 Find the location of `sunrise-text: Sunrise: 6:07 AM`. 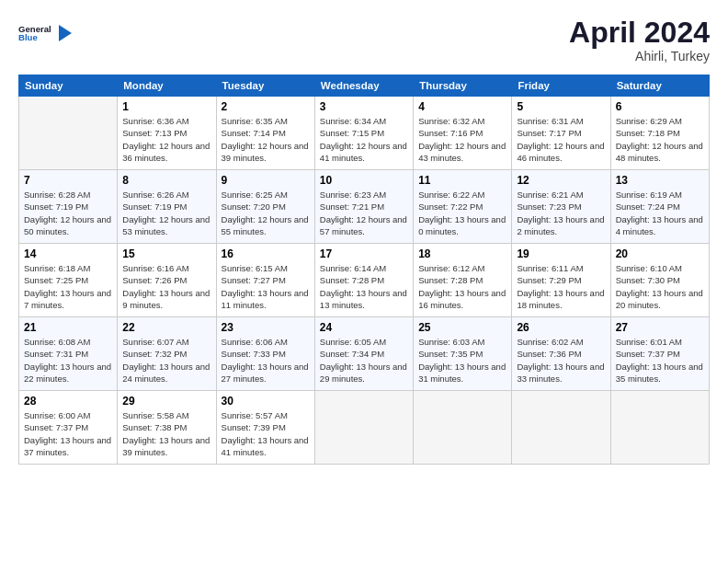

sunrise-text: Sunrise: 6:07 AM is located at coordinates (166, 342).